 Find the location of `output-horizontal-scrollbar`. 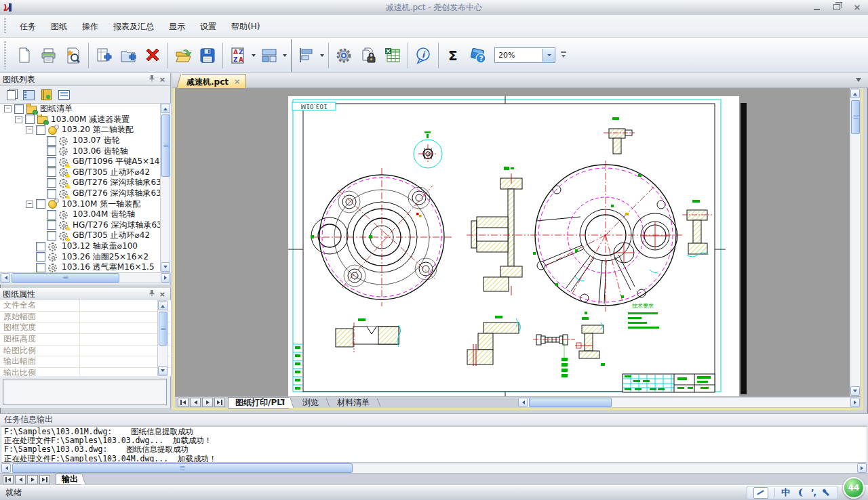

output-horizontal-scrollbar is located at coordinates (434, 468).